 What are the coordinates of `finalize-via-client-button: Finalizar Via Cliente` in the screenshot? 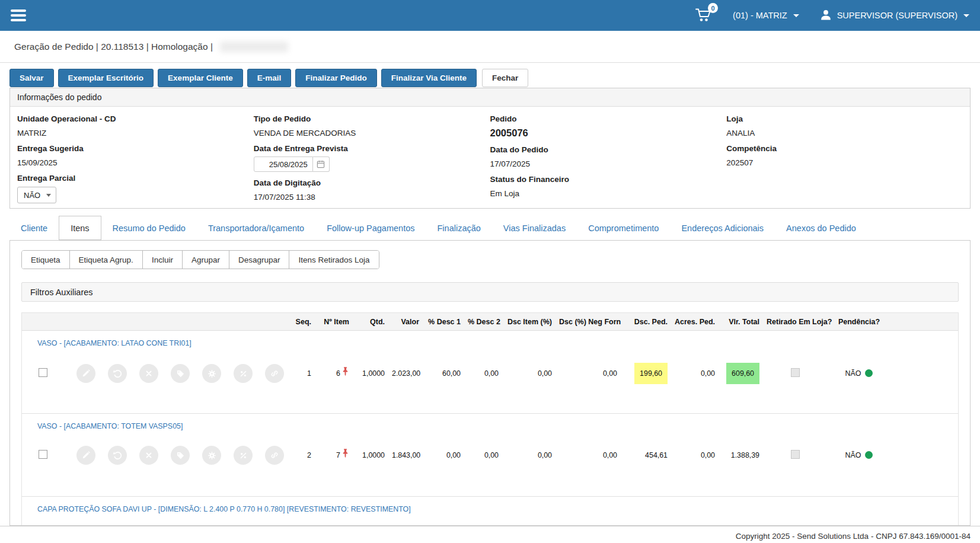 It's located at (429, 78).